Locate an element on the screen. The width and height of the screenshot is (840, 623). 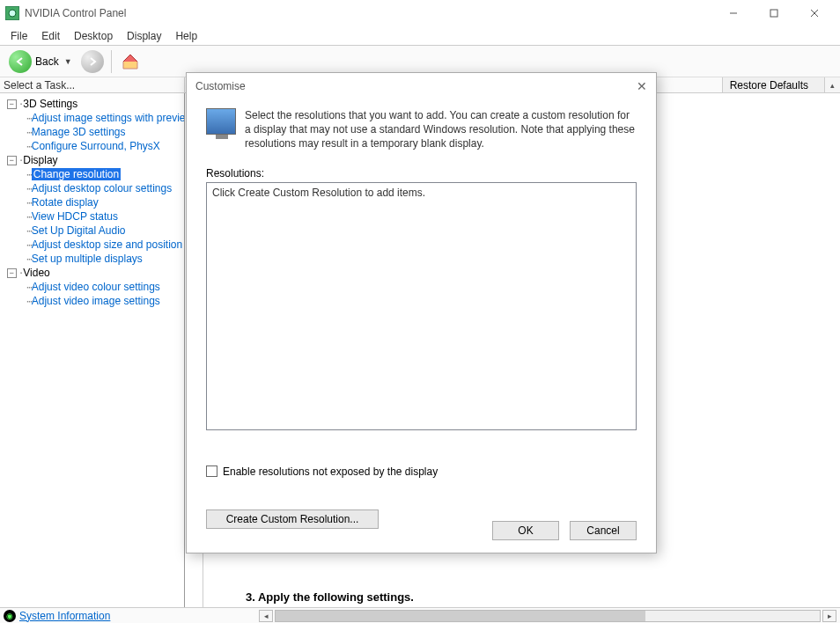
scroll-left-button: ◂ is located at coordinates (266, 616).